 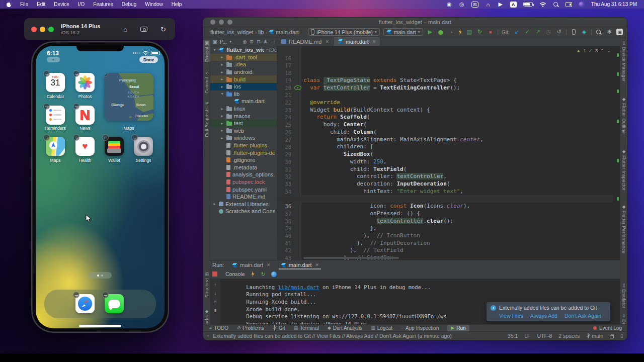 I want to click on menu-edit: Edit, so click(x=41, y=4).